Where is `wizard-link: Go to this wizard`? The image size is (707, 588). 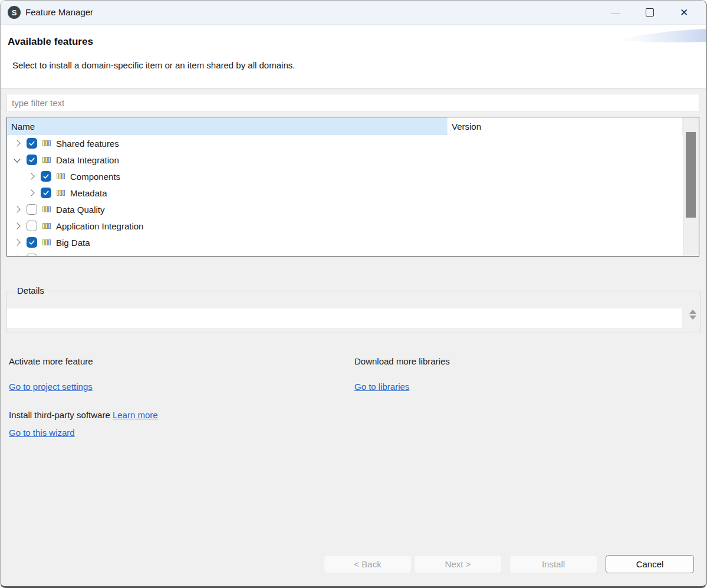
wizard-link: Go to this wizard is located at coordinates (42, 433).